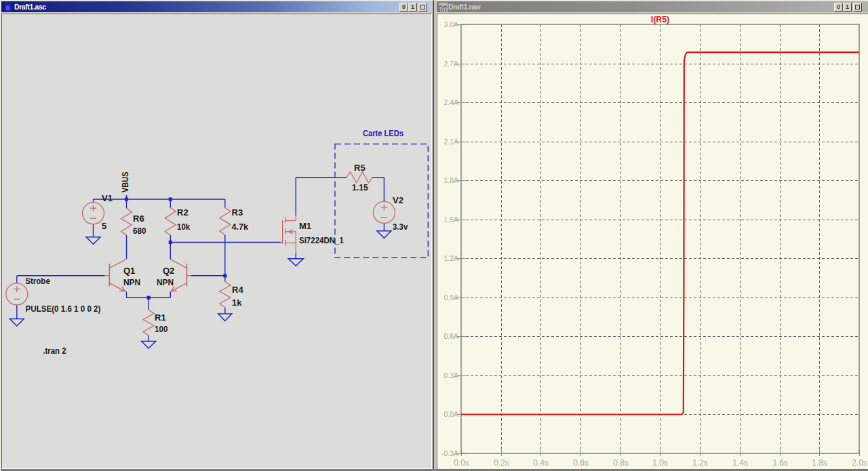 This screenshot has width=868, height=471. Describe the element at coordinates (383, 134) in the screenshot. I see `svg-text: Carte LEDs` at that location.